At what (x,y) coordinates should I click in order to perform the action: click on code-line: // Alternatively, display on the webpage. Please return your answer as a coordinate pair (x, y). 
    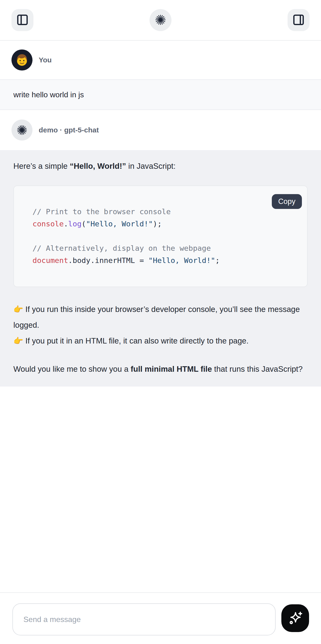
    Looking at the image, I should click on (165, 248).